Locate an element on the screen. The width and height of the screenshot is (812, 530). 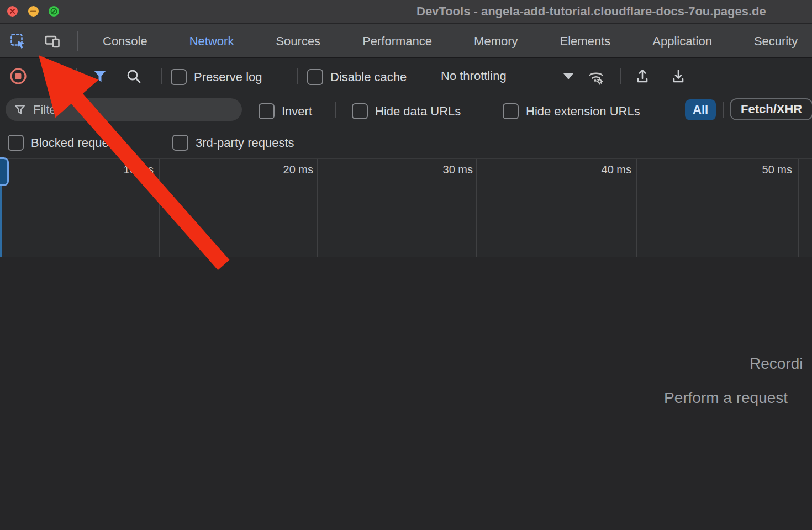
title-bar: DevTools - angela-add-tutorial.cloudflar… is located at coordinates (406, 12).